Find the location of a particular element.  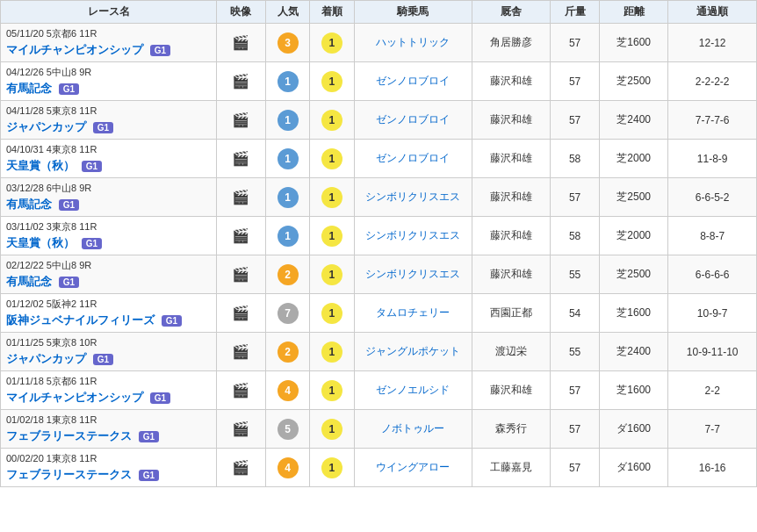

race-date: 04/10/31 4東京8 11R is located at coordinates (51, 149).